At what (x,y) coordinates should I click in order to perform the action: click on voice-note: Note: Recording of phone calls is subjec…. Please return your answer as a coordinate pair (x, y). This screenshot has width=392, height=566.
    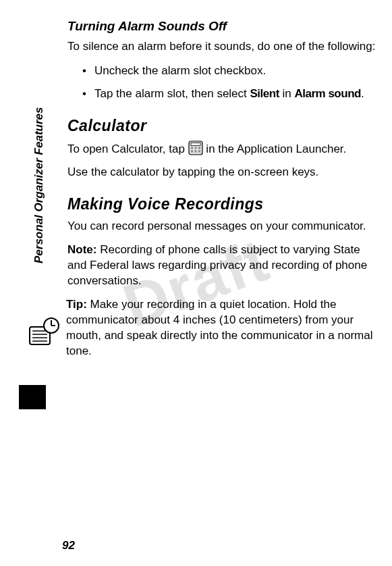
    Looking at the image, I should click on (223, 266).